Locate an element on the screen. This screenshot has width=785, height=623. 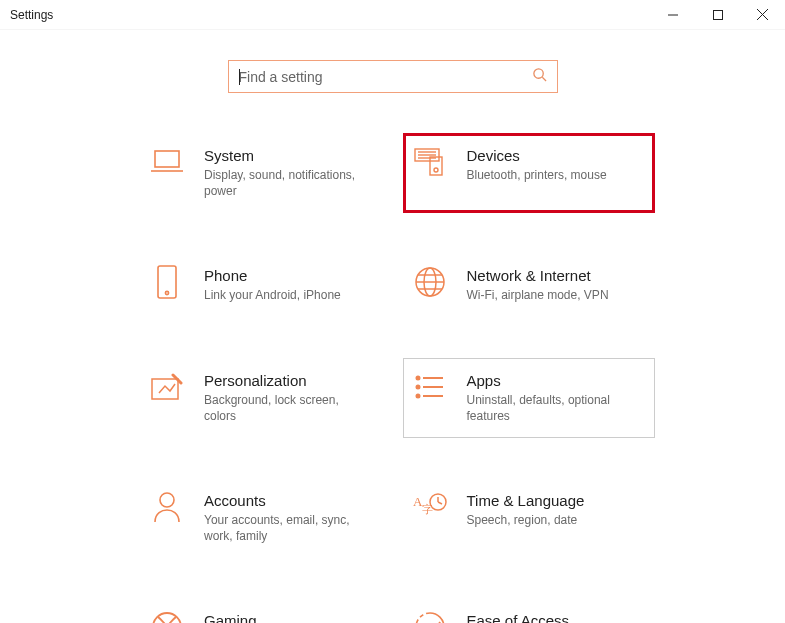
tile-subtitle: Uninstall, defaults, optional features is located at coordinates (552, 408).